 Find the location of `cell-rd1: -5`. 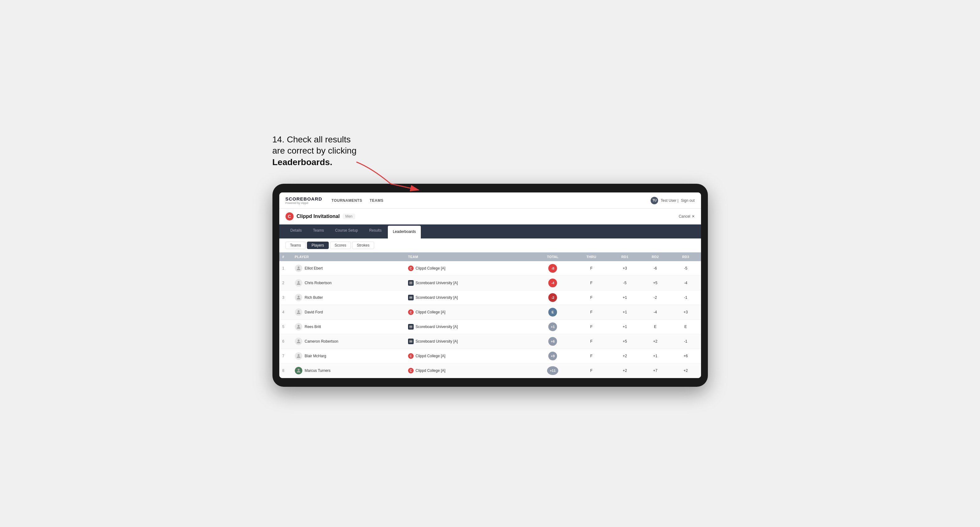

cell-rd1: -5 is located at coordinates (625, 283).